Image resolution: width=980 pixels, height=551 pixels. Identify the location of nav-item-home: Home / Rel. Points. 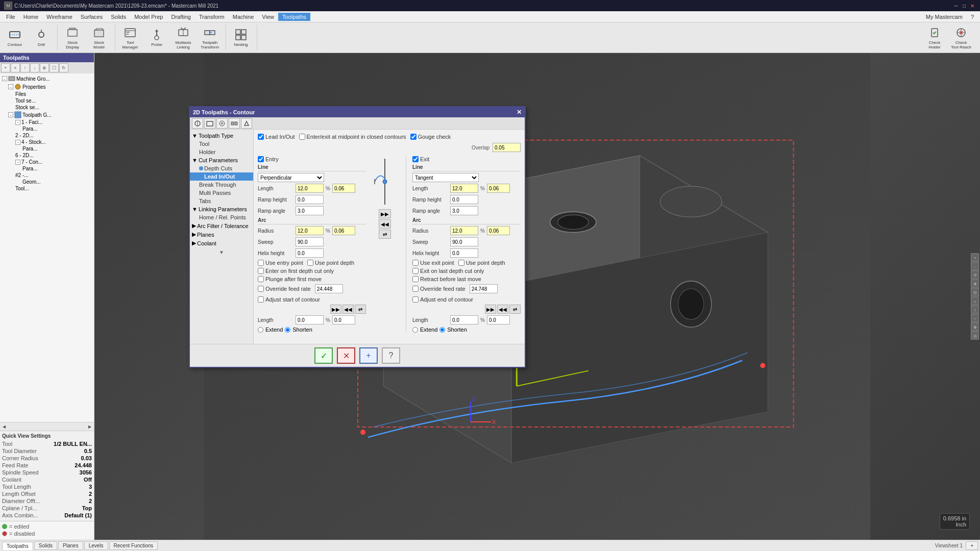
(222, 217).